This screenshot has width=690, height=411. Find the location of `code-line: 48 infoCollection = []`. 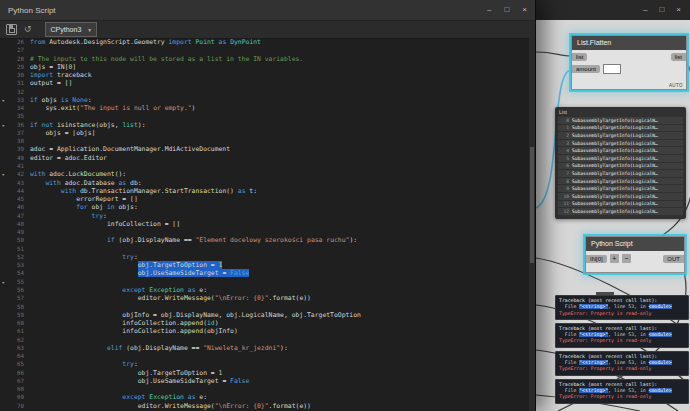

code-line: 48 infoCollection = [] is located at coordinates (264, 224).